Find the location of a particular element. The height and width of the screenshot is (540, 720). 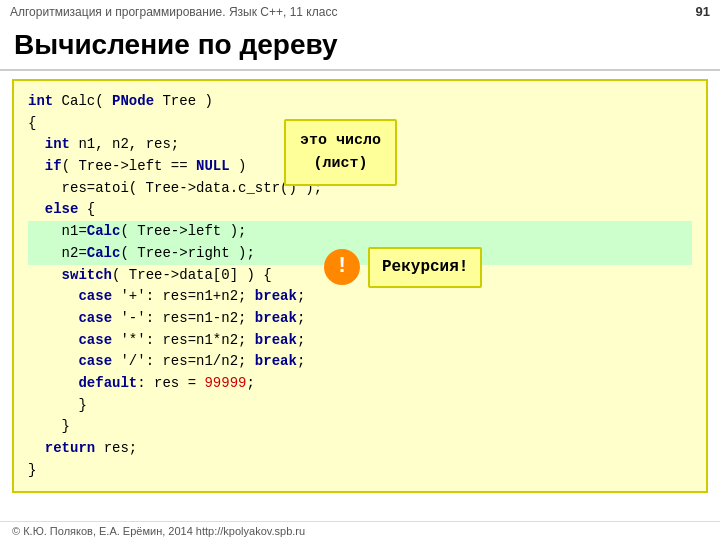

code-line: case '-': res=n1-n2; break; is located at coordinates (360, 319).